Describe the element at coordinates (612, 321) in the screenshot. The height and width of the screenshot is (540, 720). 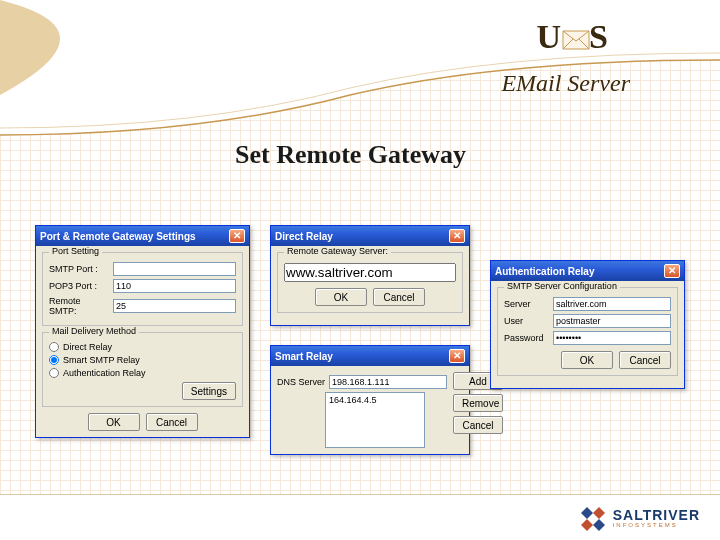
I see `user-input` at that location.